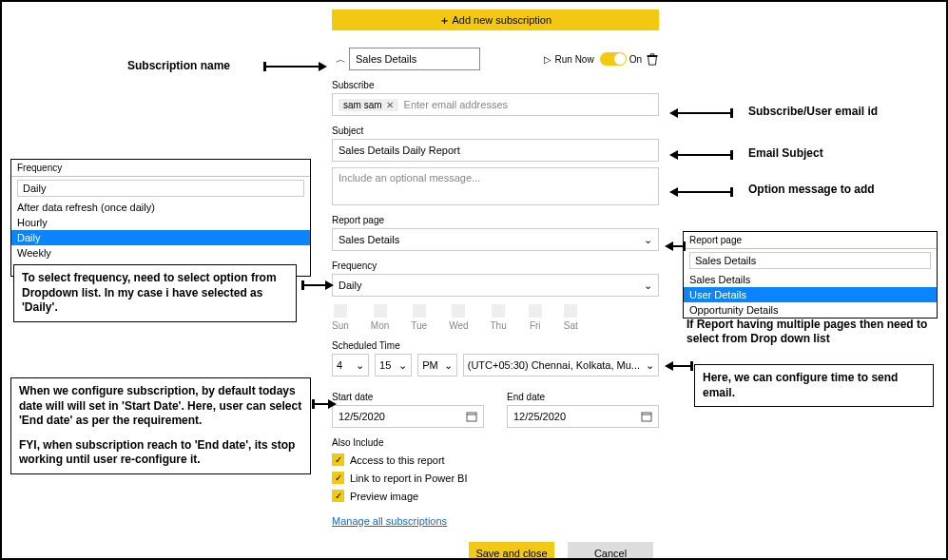 This screenshot has width=948, height=560. What do you see at coordinates (408, 416) in the screenshot?
I see `start-date-input: 12/5/2020` at bounding box center [408, 416].